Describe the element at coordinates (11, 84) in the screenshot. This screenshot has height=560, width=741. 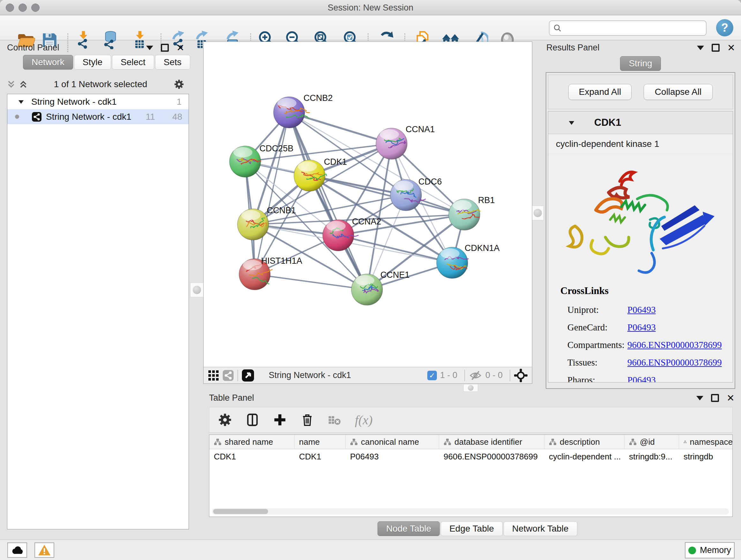
I see `collapse-all-tree-icon` at that location.